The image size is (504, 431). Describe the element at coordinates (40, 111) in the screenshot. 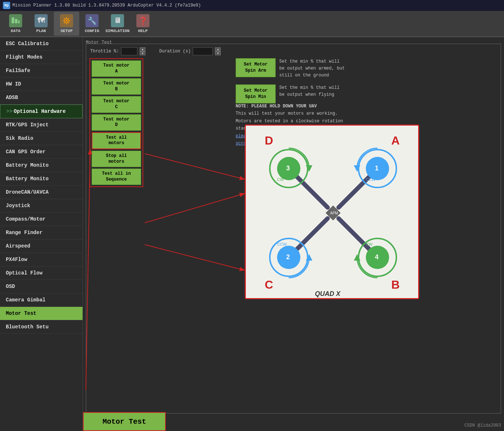

I see `sidebar-label: Optional Hardware` at that location.